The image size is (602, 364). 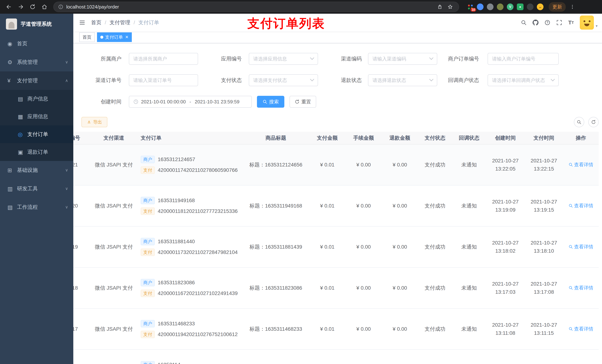 I want to click on close-icon: ✕, so click(x=127, y=37).